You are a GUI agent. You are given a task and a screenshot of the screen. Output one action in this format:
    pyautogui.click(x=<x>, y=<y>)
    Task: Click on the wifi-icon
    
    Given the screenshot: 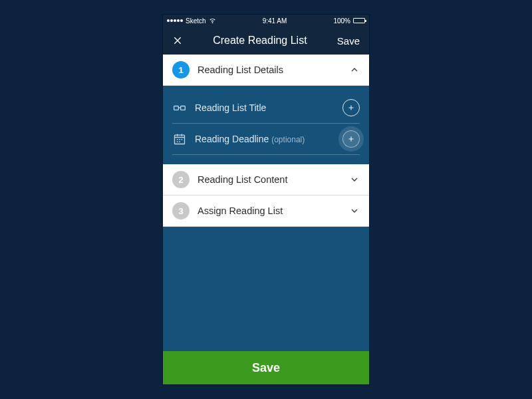 What is the action you would take?
    pyautogui.click(x=213, y=21)
    